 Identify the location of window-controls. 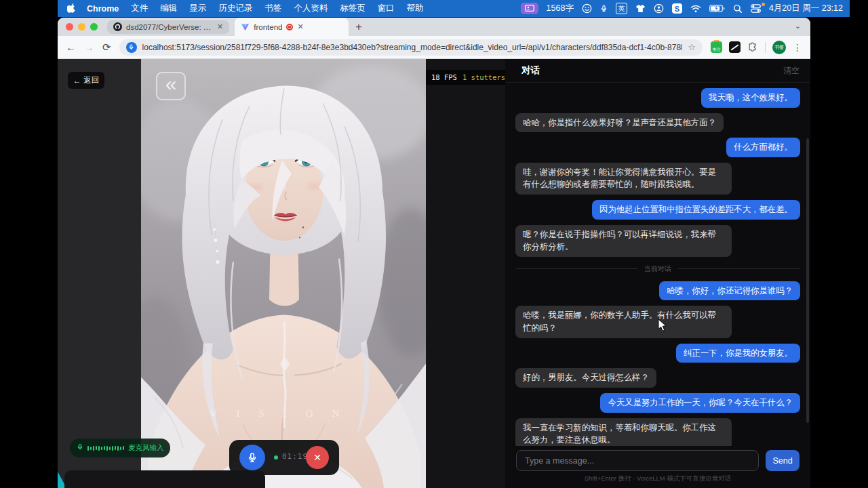
(81, 27).